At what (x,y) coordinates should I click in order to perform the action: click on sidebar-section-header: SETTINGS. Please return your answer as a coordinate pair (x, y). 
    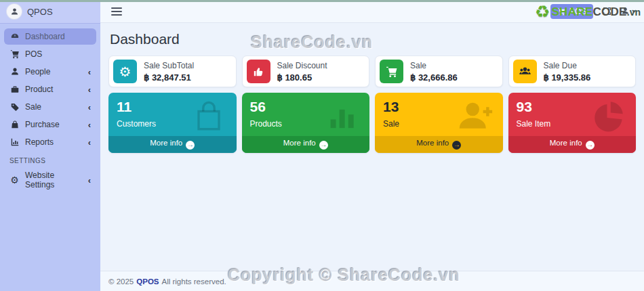
    Looking at the image, I should click on (50, 160).